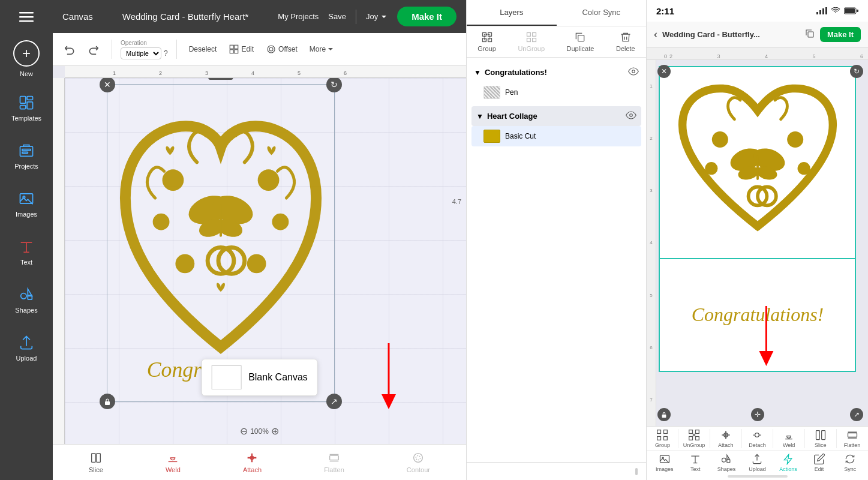 This screenshot has width=868, height=480. What do you see at coordinates (282, 49) in the screenshot?
I see `offset-button: Offset` at bounding box center [282, 49].